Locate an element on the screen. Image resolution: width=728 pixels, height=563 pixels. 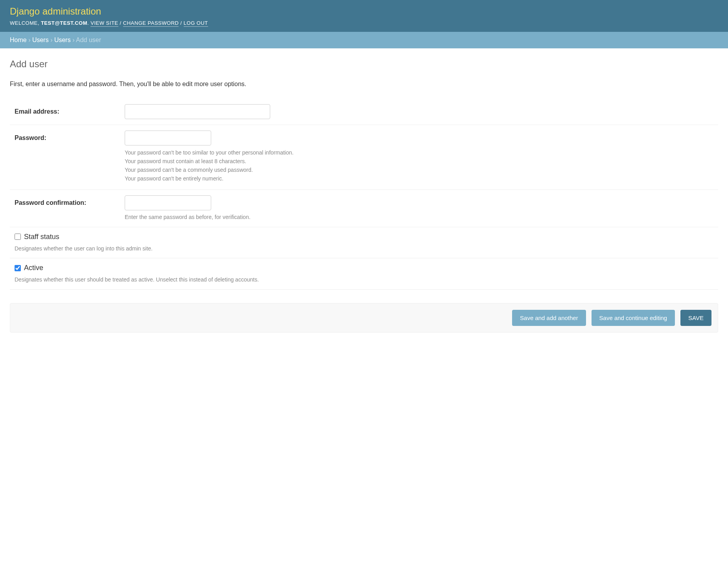
password-label: Password: is located at coordinates (70, 136).